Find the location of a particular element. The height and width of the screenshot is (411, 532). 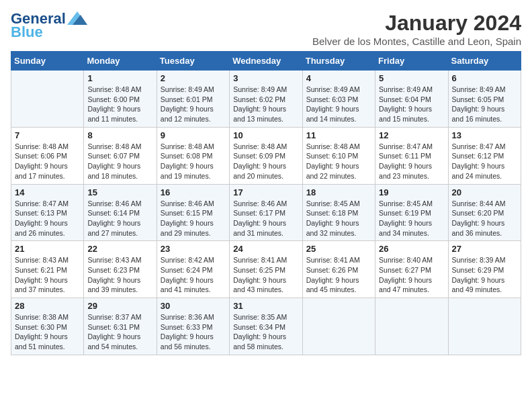

day-info: Sunrise: 8:39 AMSunset: 6:29 PMDaylight:… is located at coordinates (485, 275).